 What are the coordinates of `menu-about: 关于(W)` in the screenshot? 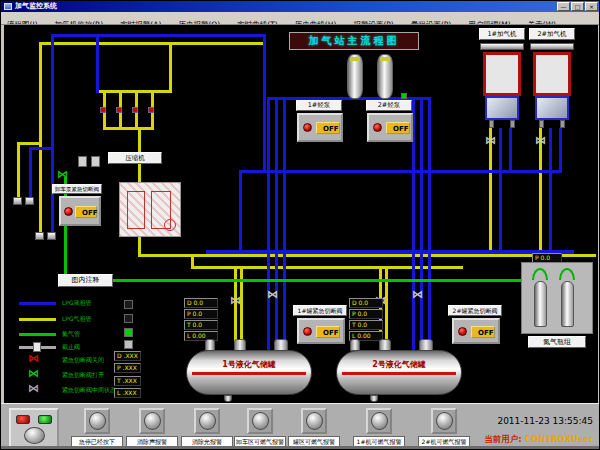 It's located at (542, 22).